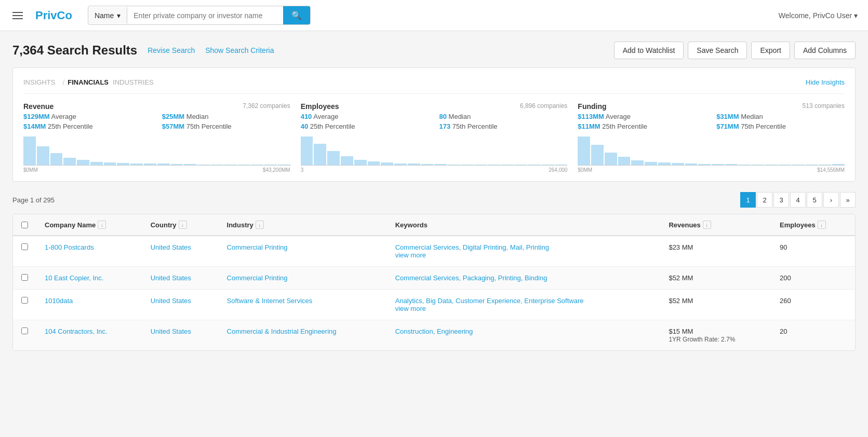 The width and height of the screenshot is (868, 437). What do you see at coordinates (434, 200) in the screenshot?
I see `pagination-row: Page 1 of 295 1 2 3 4 5 › »` at bounding box center [434, 200].